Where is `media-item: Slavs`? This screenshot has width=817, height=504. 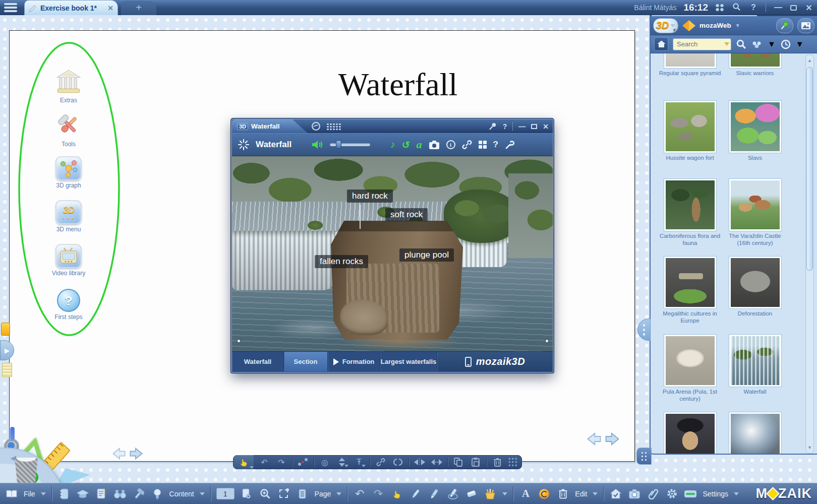 media-item: Slavs is located at coordinates (755, 131).